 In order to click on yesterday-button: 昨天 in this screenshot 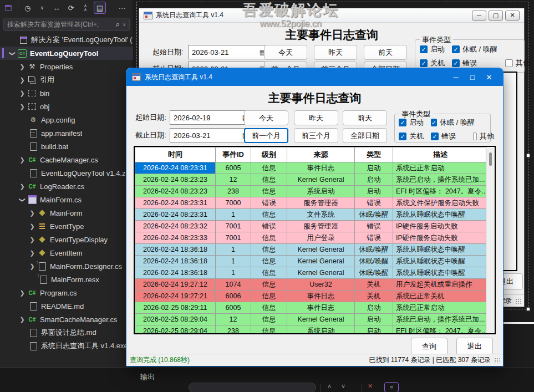, I will do `click(335, 52)`.